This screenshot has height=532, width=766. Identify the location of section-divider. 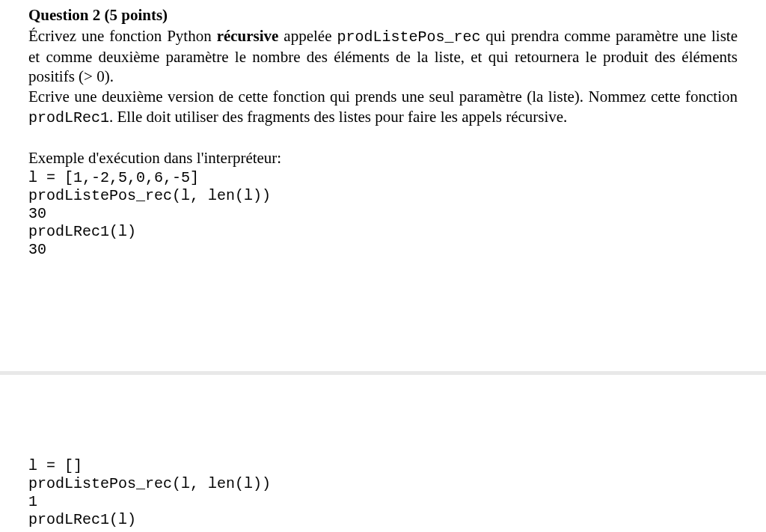
(383, 373).